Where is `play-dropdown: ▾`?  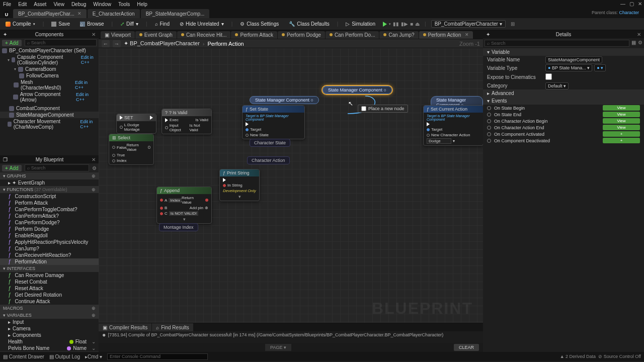 play-dropdown: ▾ is located at coordinates (390, 24).